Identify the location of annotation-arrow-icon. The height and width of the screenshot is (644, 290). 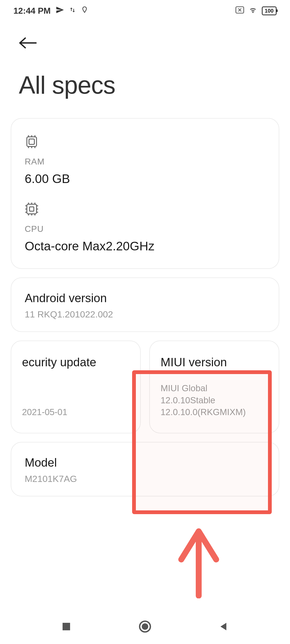
(199, 561).